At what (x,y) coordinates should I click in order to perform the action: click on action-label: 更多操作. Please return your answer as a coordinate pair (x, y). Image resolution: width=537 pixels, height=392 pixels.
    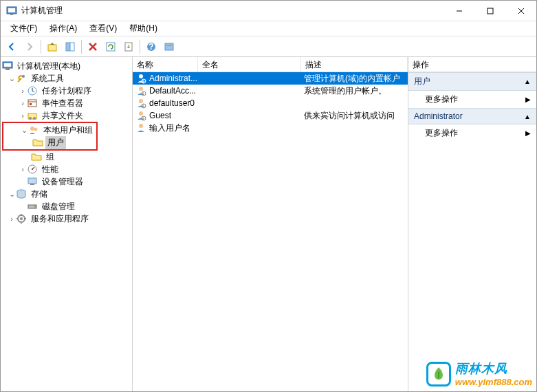
    Looking at the image, I should click on (441, 99).